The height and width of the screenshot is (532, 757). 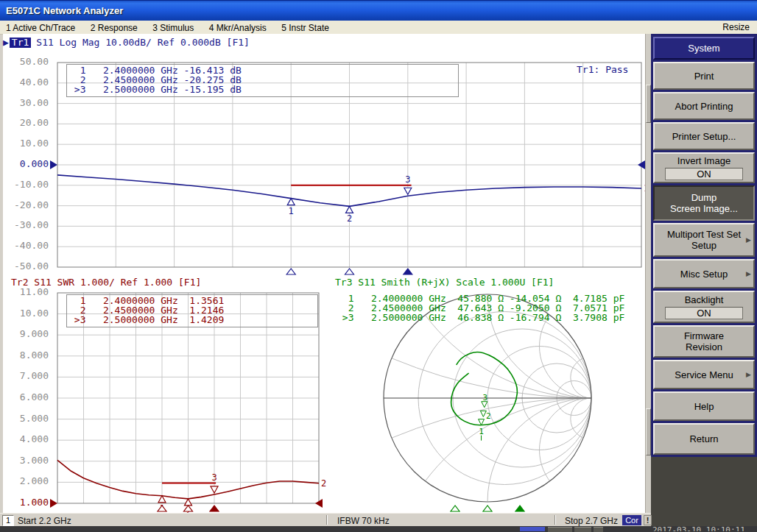 I want to click on softkey-label: Dump, so click(x=704, y=197).